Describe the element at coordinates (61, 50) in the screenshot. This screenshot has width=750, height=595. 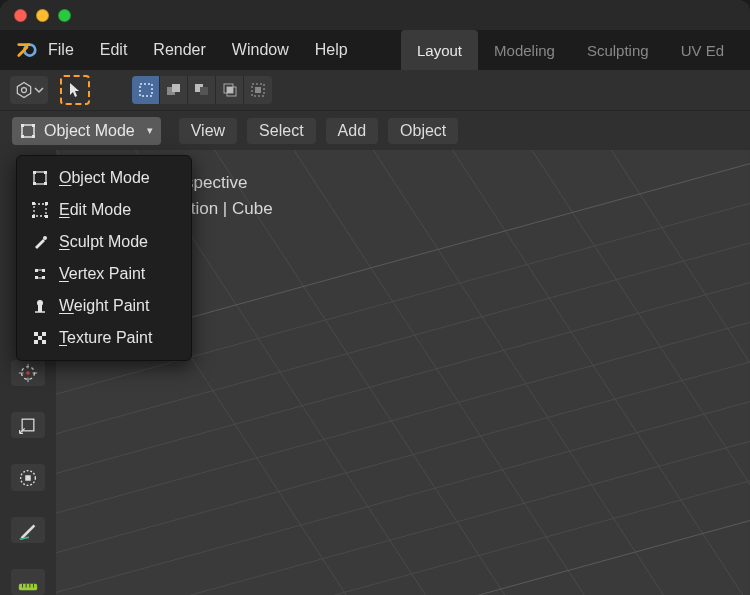
I see `menu-file: File` at that location.